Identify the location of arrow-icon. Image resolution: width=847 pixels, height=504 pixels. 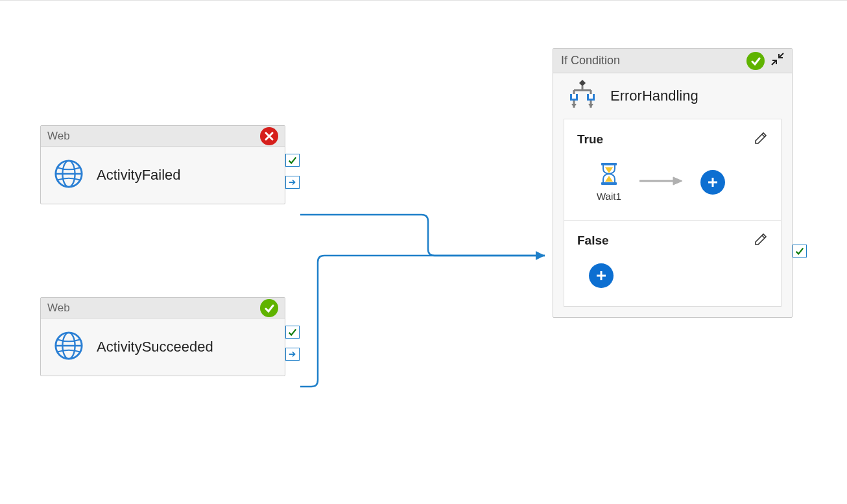
(661, 182).